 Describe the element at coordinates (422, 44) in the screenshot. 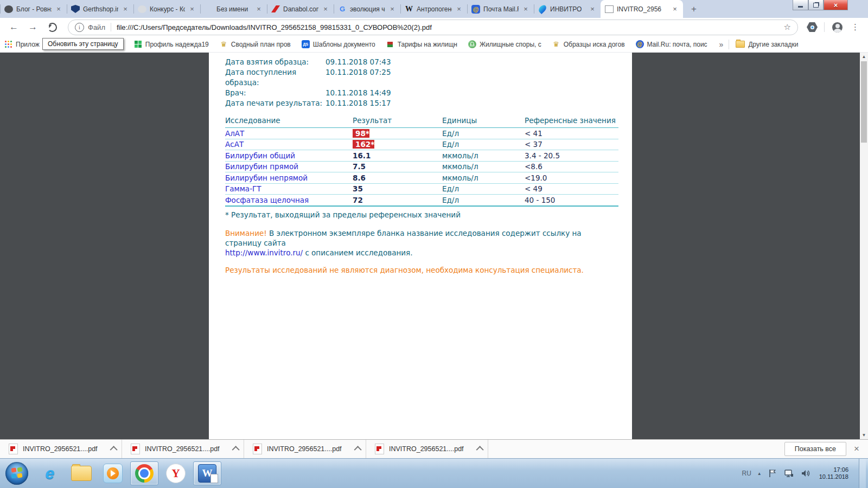

I see `bookmark-item: Тарифы на жилищн` at that location.